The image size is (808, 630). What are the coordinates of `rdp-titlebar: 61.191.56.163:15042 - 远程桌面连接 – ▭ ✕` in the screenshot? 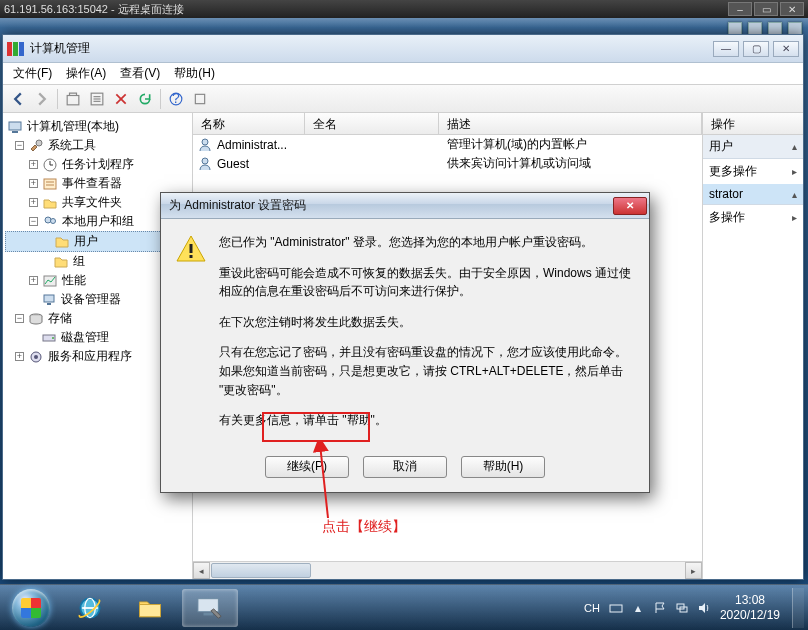 It's located at (404, 9).